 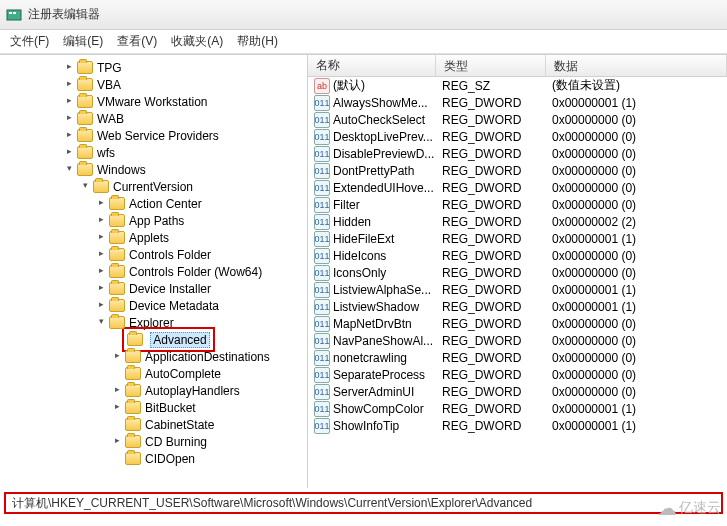 What do you see at coordinates (518, 340) in the screenshot?
I see `value-row: 011NavPaneShowAl...REG_DWORD0x00000000 (…` at bounding box center [518, 340].